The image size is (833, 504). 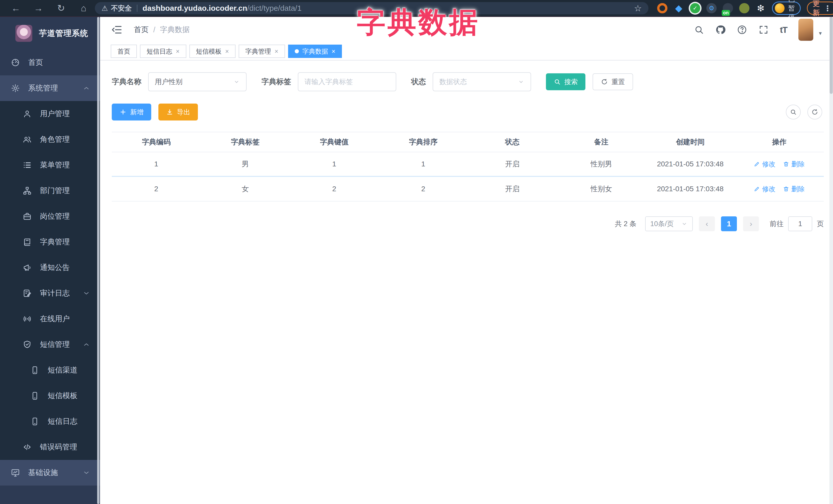 I want to click on github-icon, so click(x=720, y=30).